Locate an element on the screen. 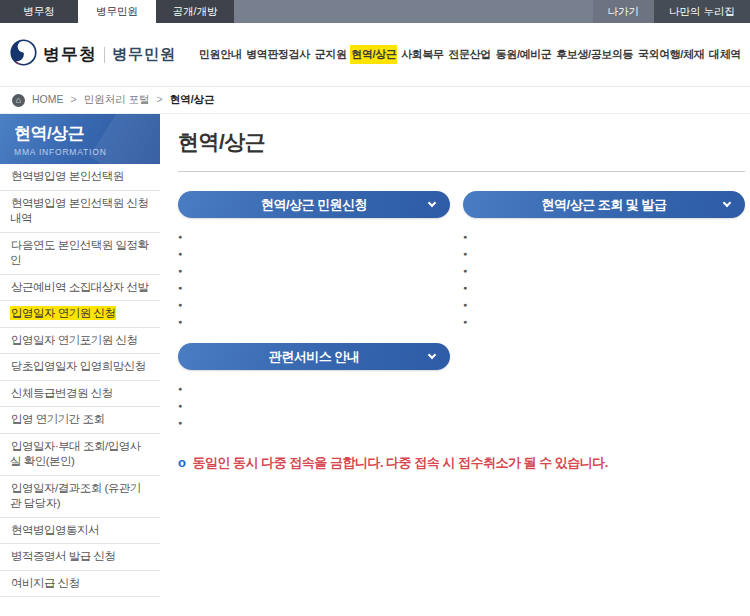 The image size is (750, 616). sidebar-item-label: 병적증명서 발급 신청 is located at coordinates (63, 556).